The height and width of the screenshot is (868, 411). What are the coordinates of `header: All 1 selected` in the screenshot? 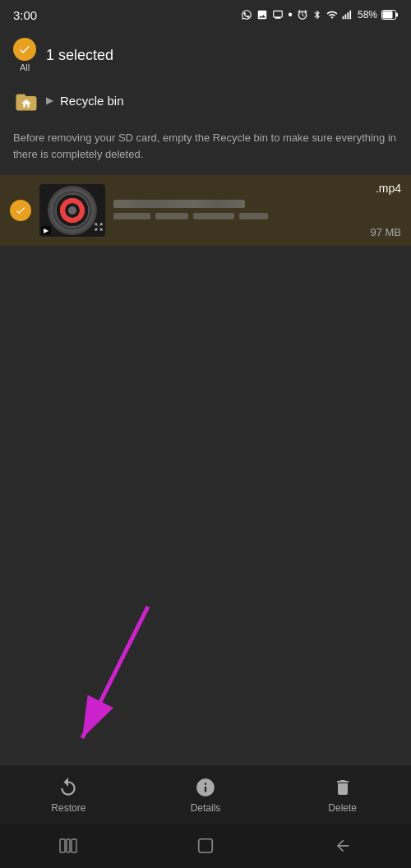 It's located at (206, 55).